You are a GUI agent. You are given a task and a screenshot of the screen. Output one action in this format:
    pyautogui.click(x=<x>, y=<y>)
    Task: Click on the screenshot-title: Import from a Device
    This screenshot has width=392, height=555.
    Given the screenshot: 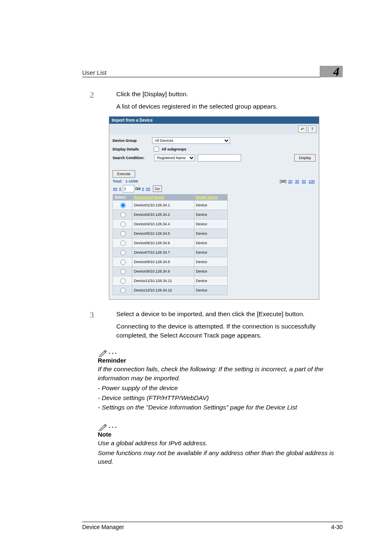 What is the action you would take?
    pyautogui.click(x=214, y=120)
    